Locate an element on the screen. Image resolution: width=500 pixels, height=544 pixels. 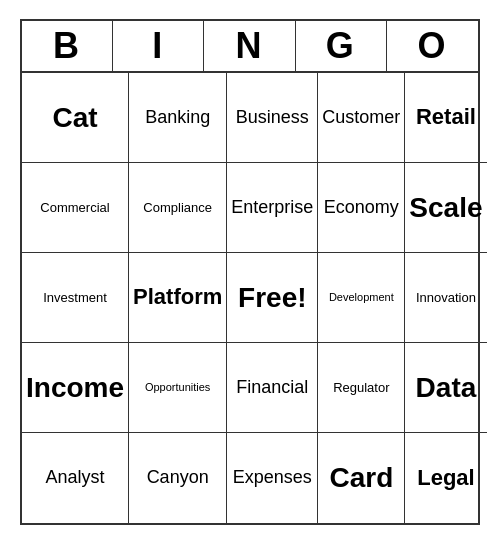
bingo-cell: Cat is located at coordinates (76, 118).